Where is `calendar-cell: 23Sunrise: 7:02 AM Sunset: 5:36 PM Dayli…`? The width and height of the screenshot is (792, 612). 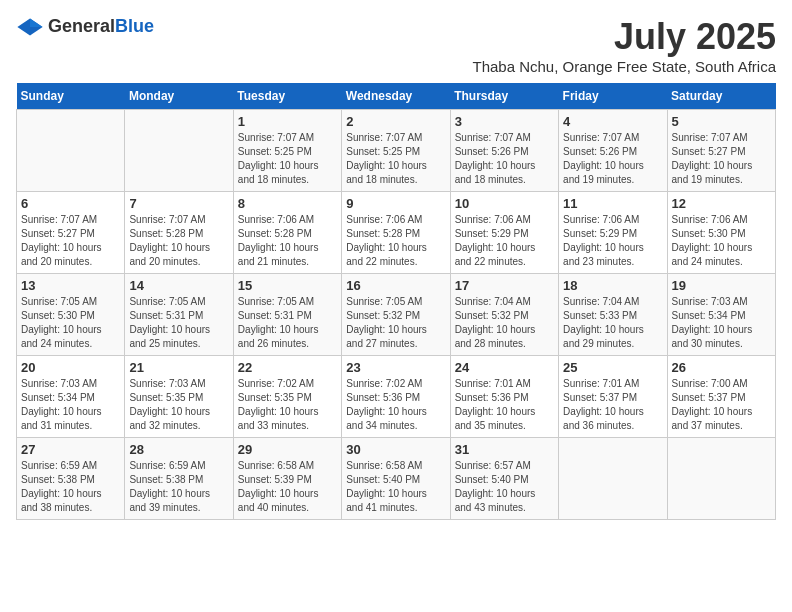
calendar-cell: 23Sunrise: 7:02 AM Sunset: 5:36 PM Dayli… is located at coordinates (396, 397).